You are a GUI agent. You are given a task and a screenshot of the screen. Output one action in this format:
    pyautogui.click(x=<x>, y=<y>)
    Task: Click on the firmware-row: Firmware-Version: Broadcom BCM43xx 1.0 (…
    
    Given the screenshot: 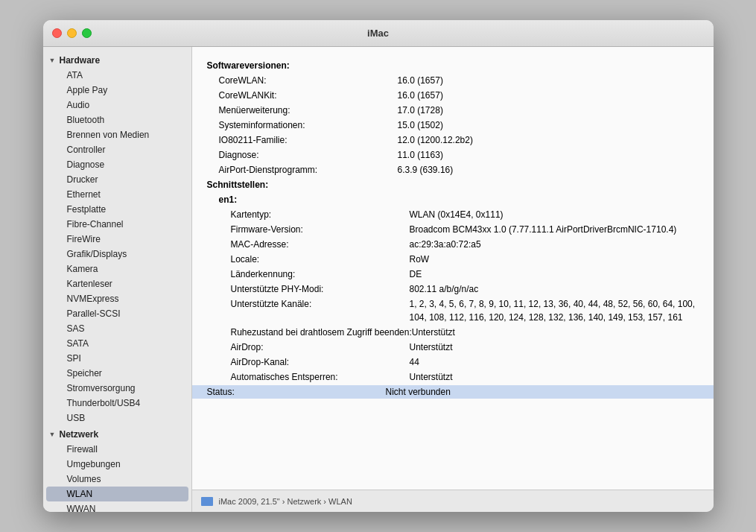 What is the action you would take?
    pyautogui.click(x=453, y=229)
    